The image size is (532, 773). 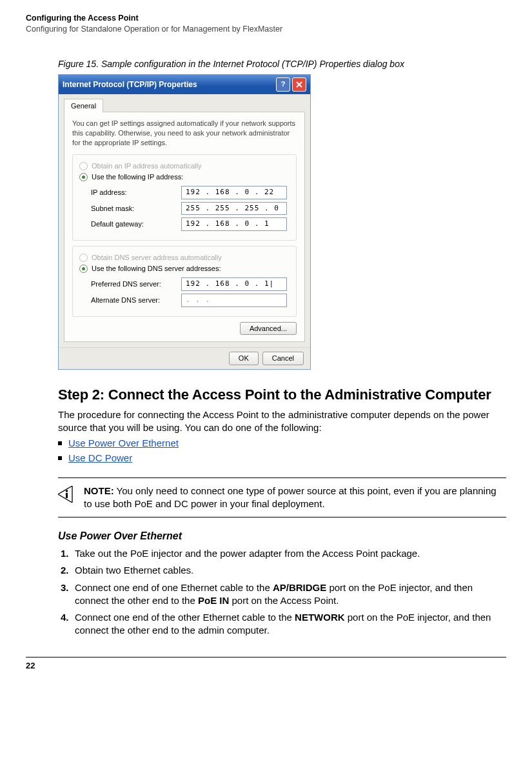 What do you see at coordinates (137, 177) in the screenshot?
I see `radio-ip-manual-label: Use the following IP address:` at bounding box center [137, 177].